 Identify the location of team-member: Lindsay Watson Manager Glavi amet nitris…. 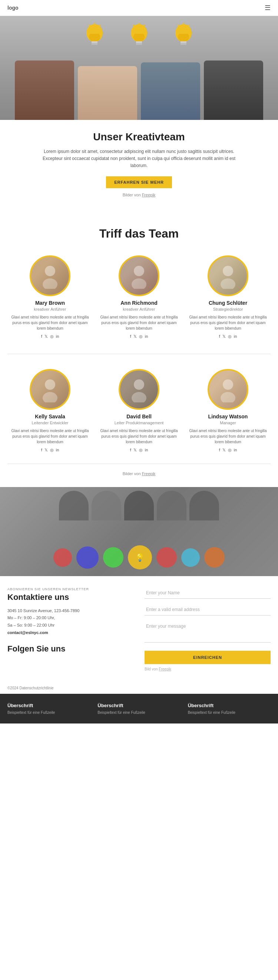
(228, 411).